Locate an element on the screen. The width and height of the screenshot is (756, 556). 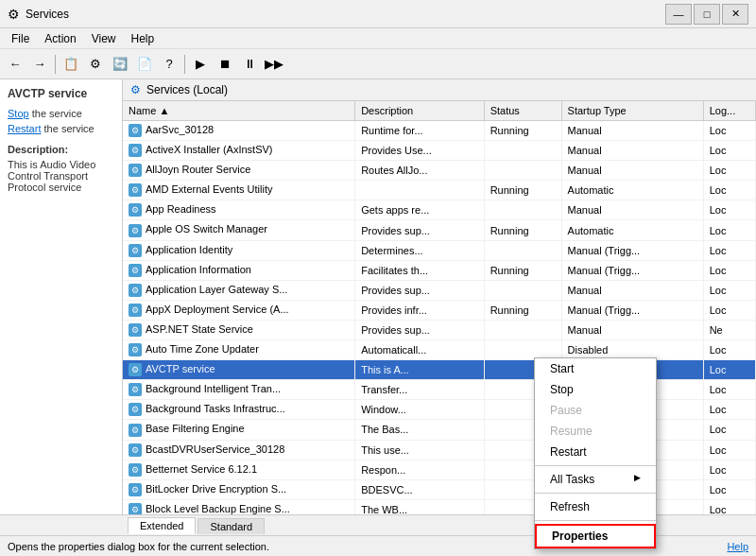
services-header-icon: ⚙ is located at coordinates (136, 90).